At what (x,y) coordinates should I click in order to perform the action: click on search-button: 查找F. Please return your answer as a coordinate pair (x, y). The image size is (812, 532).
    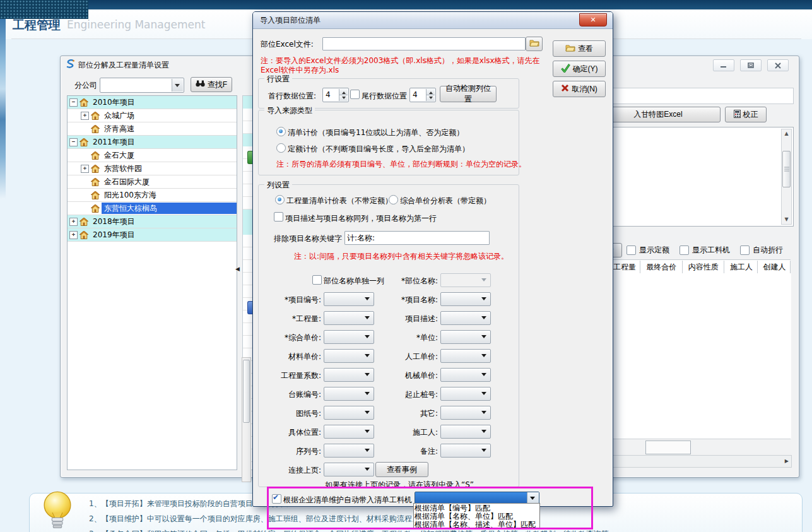
    Looking at the image, I should click on (211, 85).